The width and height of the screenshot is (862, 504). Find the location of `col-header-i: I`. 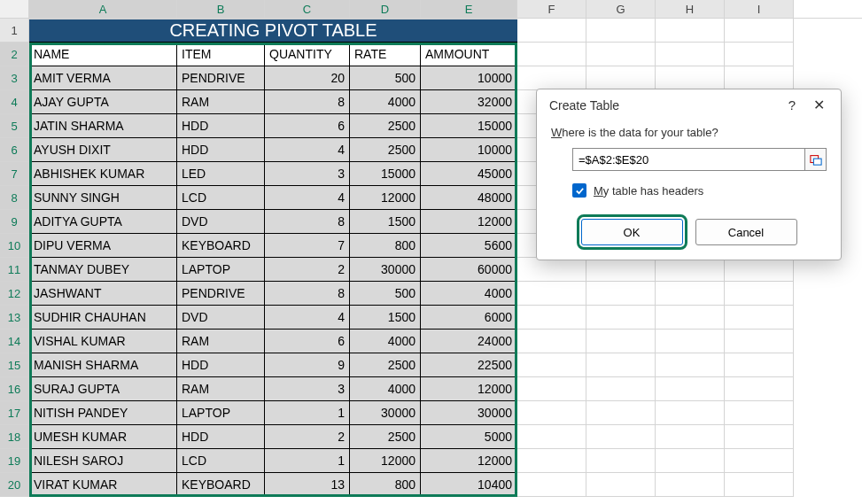

col-header-i: I is located at coordinates (759, 9).